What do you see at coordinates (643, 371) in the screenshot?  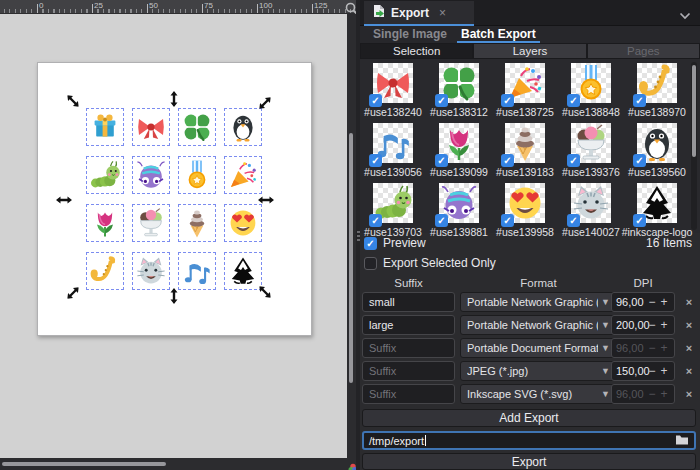 I see `dpi-spinbox: 150,00−+` at bounding box center [643, 371].